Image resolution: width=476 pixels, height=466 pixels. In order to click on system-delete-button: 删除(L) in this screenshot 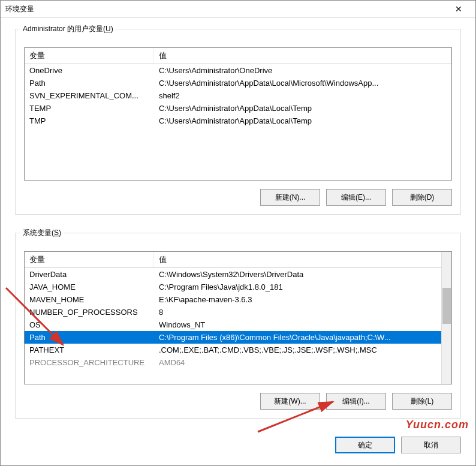, I will do `click(422, 401)`.